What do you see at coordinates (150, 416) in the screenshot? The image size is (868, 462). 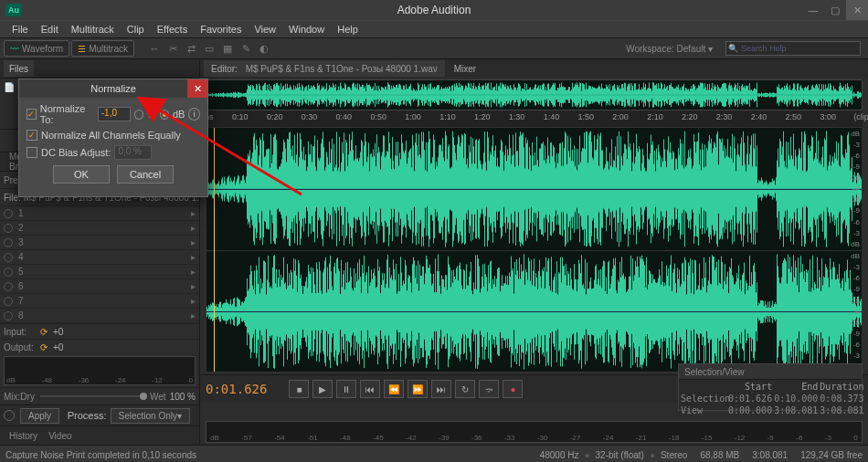 I see `process-select: Selection Only ▾` at bounding box center [150, 416].